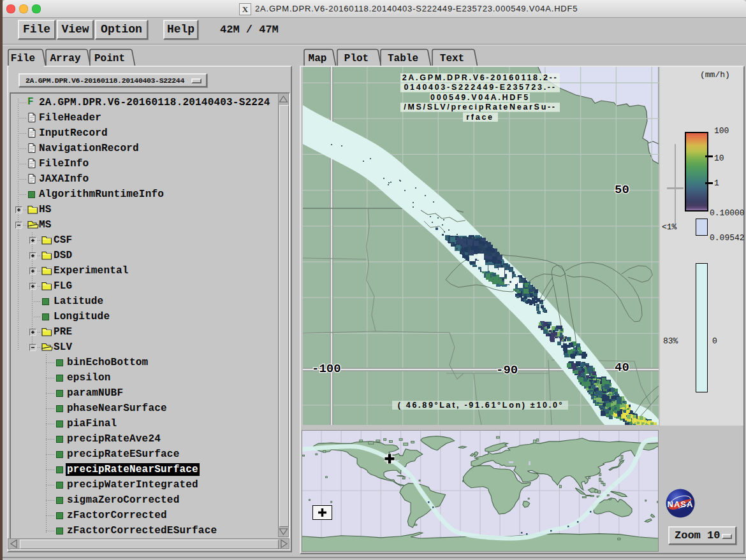 The height and width of the screenshot is (560, 746). Describe the element at coordinates (356, 59) in the screenshot. I see `svg-text: Plot` at that location.